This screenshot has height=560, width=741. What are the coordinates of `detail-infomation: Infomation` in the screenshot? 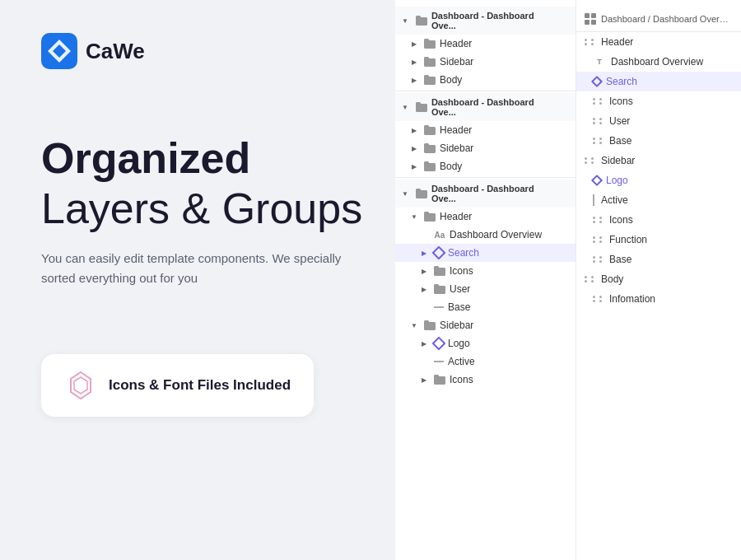 It's located at (659, 299).